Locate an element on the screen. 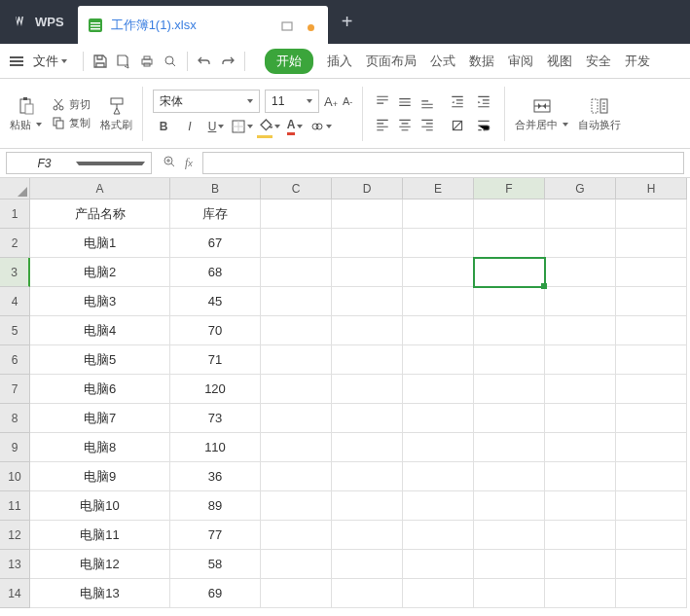 This screenshot has height=616, width=690. row-header: 8 is located at coordinates (16, 418).